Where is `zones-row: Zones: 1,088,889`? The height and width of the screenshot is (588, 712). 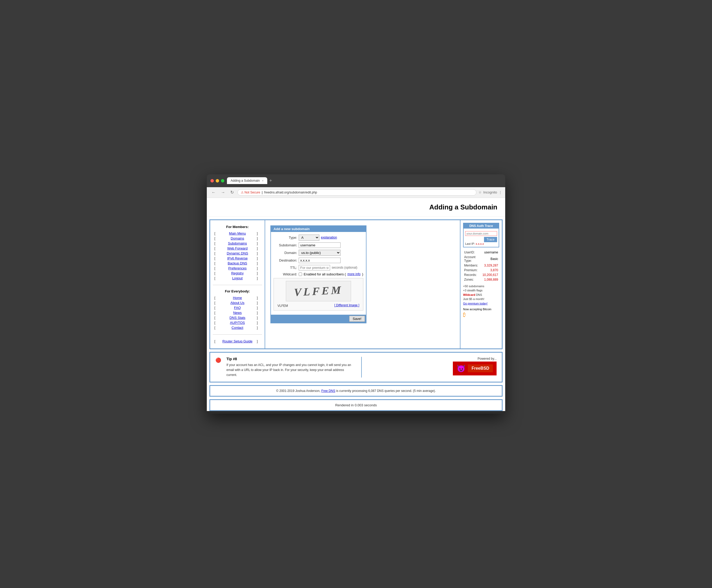
zones-row: Zones: 1,088,889 is located at coordinates (481, 280).